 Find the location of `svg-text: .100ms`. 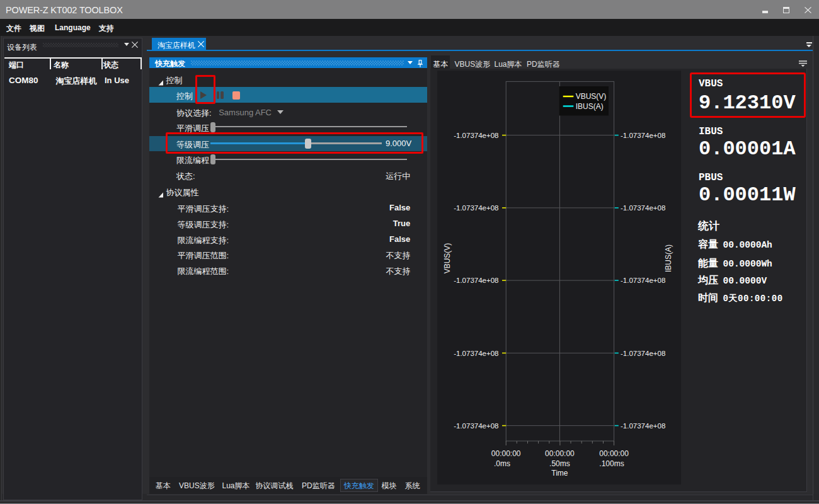

svg-text: .100ms is located at coordinates (611, 464).